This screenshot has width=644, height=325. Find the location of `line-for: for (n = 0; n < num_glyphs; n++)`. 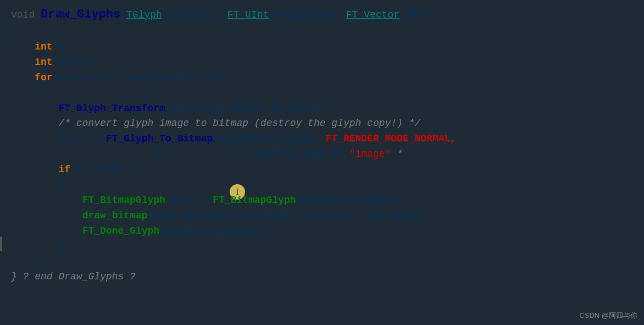

line-for: for (n = 0; n < num_glyphs; n++) is located at coordinates (322, 78).